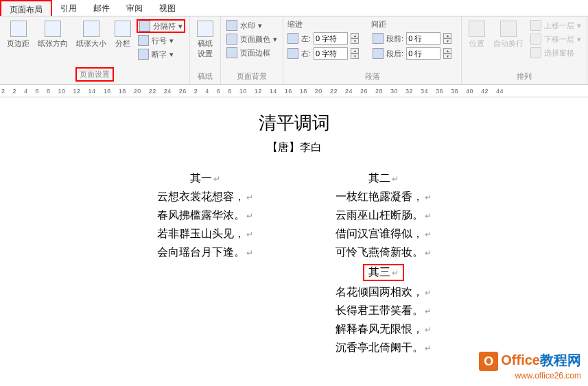  Describe the element at coordinates (123, 34) in the screenshot. I see `columns-button: 分栏` at that location.